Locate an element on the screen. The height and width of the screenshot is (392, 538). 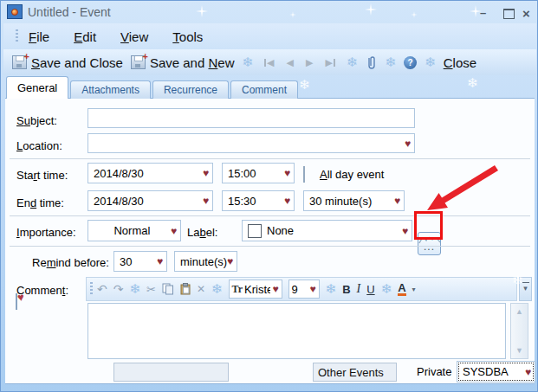
close-toolbar-button: Close is located at coordinates (460, 62).